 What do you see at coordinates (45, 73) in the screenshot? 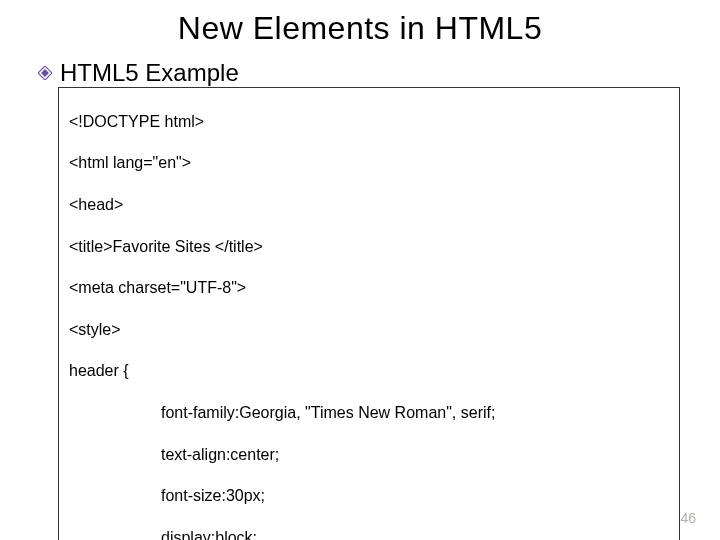
I see `diamond-bullet-icon` at bounding box center [45, 73].